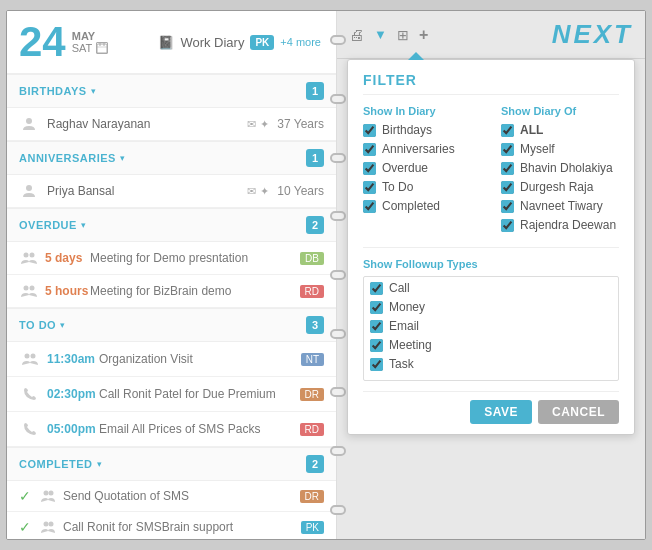 The width and height of the screenshot is (652, 550). What do you see at coordinates (102, 48) in the screenshot?
I see `calendar-icon` at bounding box center [102, 48].